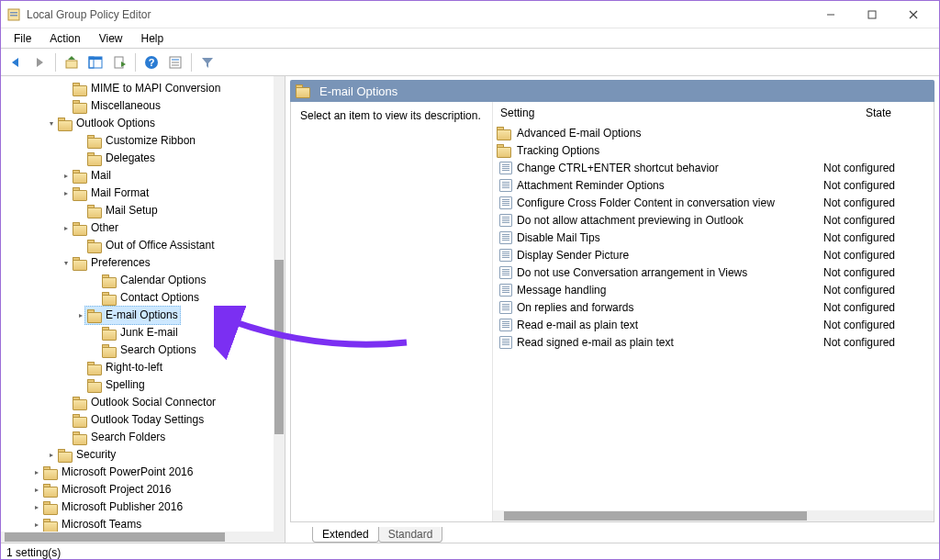 Image resolution: width=940 pixels, height=560 pixels. I want to click on tree-node: ▸Calendar Options, so click(138, 281).